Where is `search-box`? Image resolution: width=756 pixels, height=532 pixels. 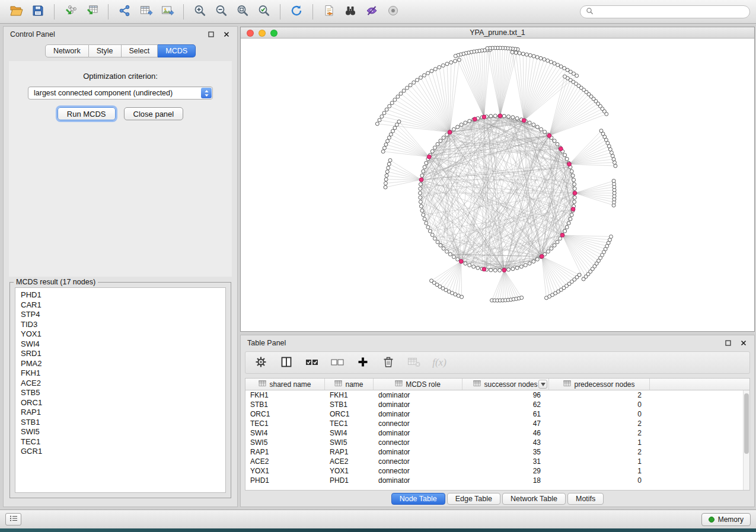 search-box is located at coordinates (665, 12).